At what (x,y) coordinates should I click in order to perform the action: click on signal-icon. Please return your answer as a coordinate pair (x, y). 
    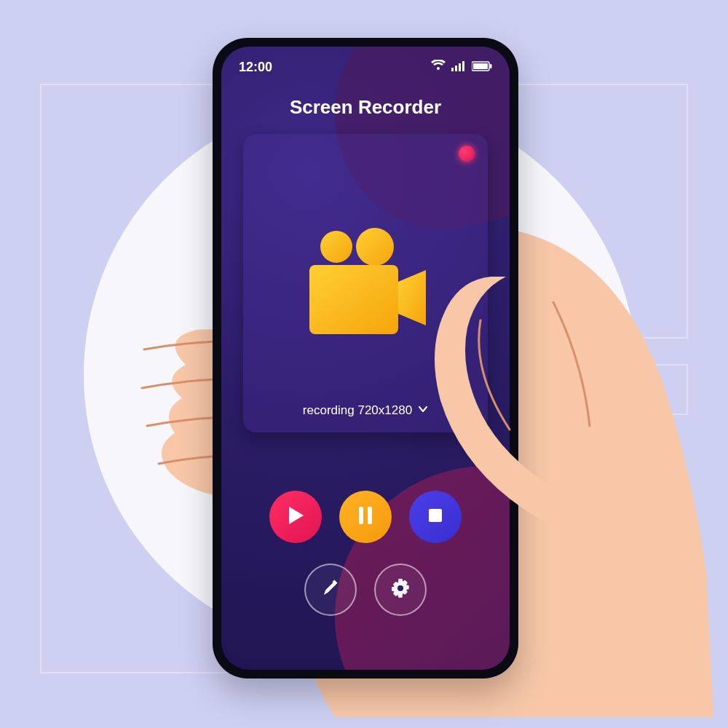
    Looking at the image, I should click on (459, 67).